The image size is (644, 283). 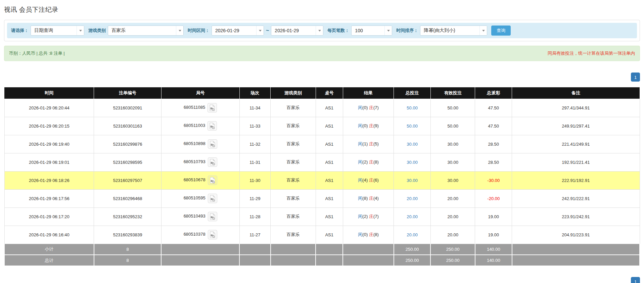 What do you see at coordinates (494, 180) in the screenshot?
I see `cell-payout: -30.00` at bounding box center [494, 180].